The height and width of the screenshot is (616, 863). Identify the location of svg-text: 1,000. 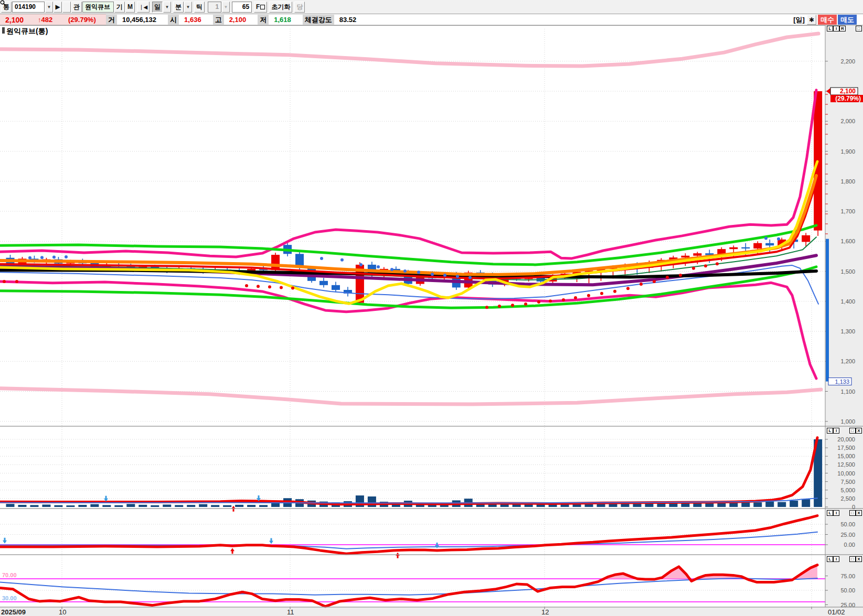
(848, 422).